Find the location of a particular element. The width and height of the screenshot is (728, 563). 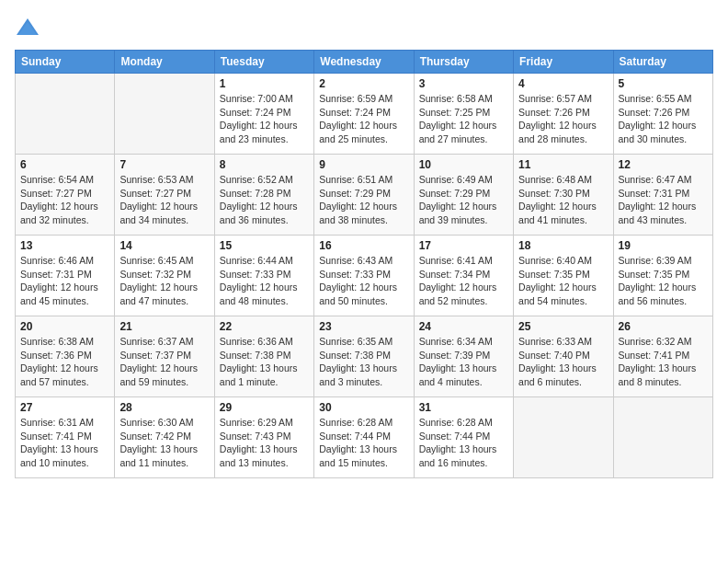

day-number: 25 is located at coordinates (563, 327).